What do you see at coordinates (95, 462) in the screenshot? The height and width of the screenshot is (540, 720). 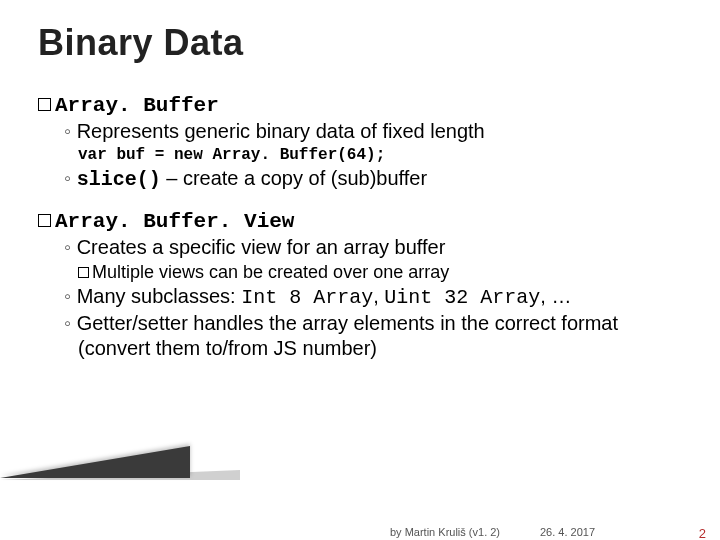 I see `decorative-wedge` at bounding box center [95, 462].